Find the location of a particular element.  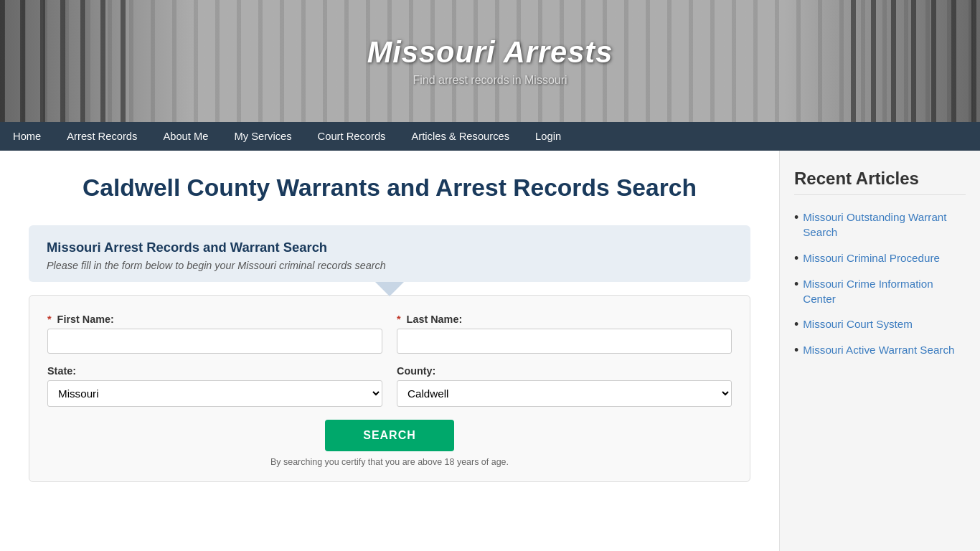

first-name-label: * First Name: is located at coordinates (215, 319).